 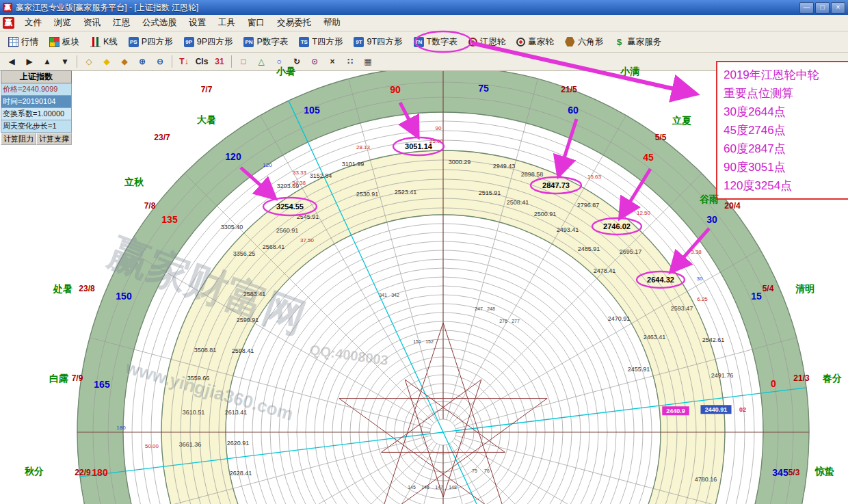 I want to click on brand-logo-icon: 赢, so click(x=8, y=23).